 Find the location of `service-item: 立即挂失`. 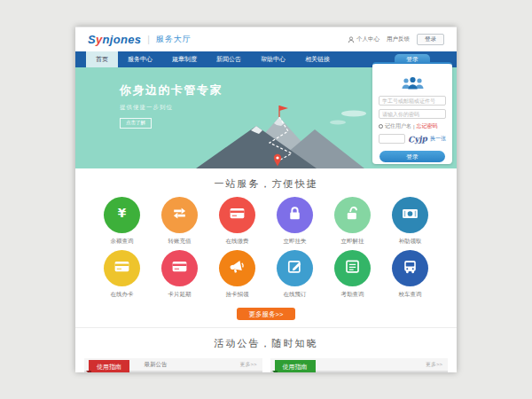

service-item: 立即挂失 is located at coordinates (294, 222).